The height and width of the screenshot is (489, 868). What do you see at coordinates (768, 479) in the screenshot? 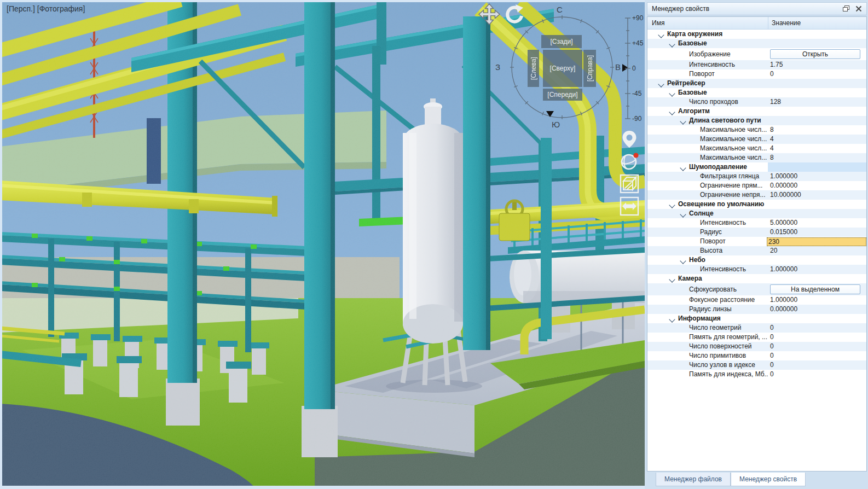
I see `tab-property-manager: Менеджер свойств` at bounding box center [768, 479].